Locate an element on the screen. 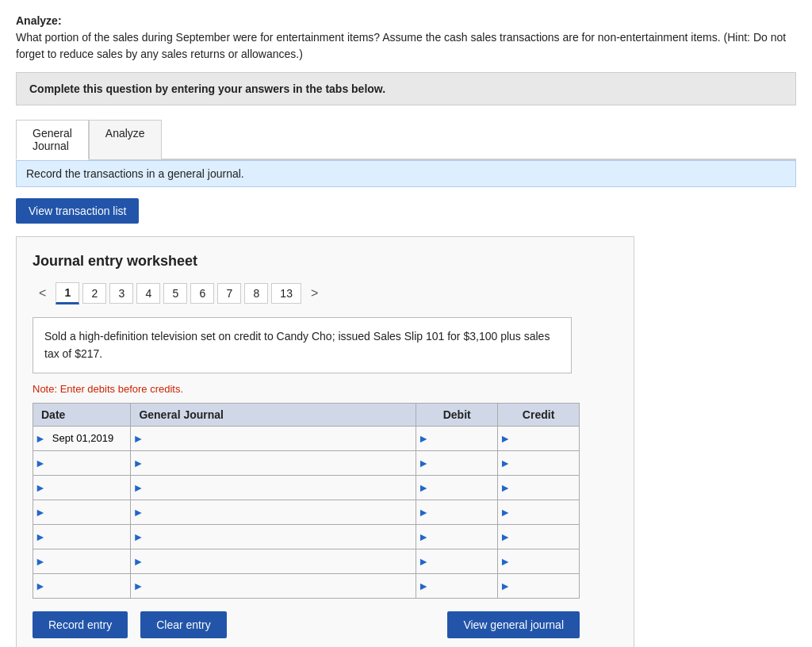  journal-arrow-3: ► is located at coordinates (138, 488).